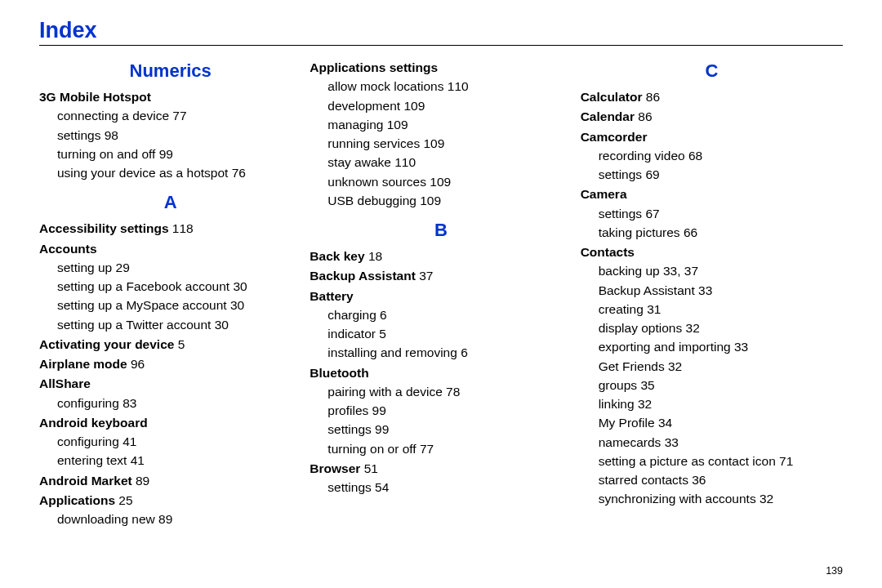 Image resolution: width=882 pixels, height=588 pixels. What do you see at coordinates (712, 194) in the screenshot?
I see `entry-camera: Camera` at bounding box center [712, 194].